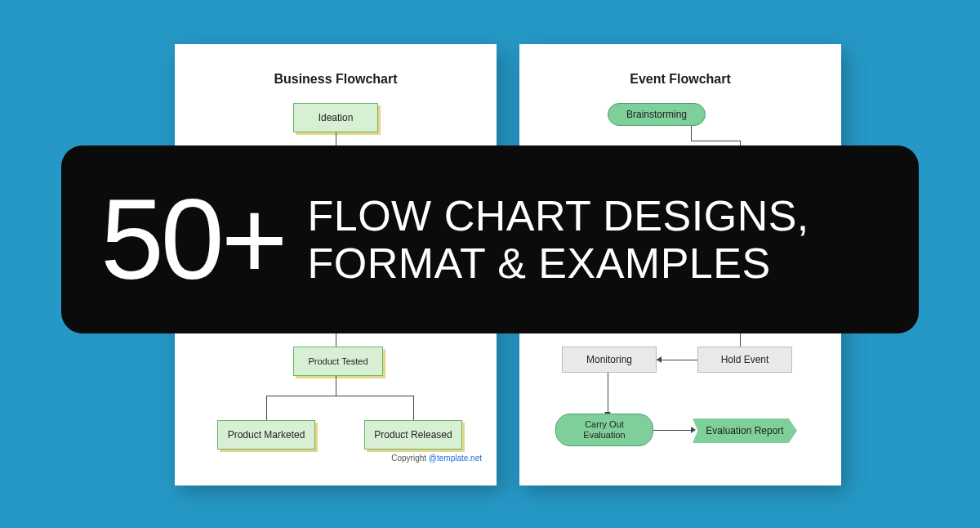 The image size is (980, 528). Describe the element at coordinates (680, 79) in the screenshot. I see `event-flowchart-title: Event Flowchart` at that location.